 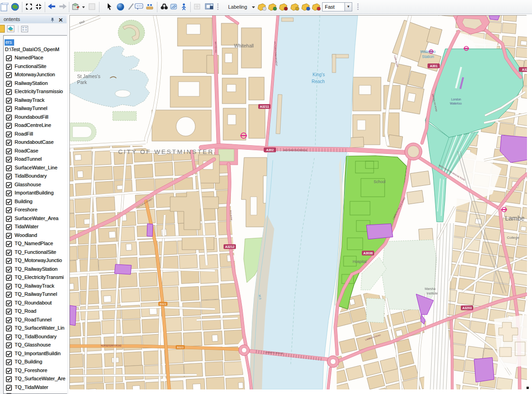 What do you see at coordinates (428, 57) in the screenshot?
I see `svg-text: Station` at bounding box center [428, 57].